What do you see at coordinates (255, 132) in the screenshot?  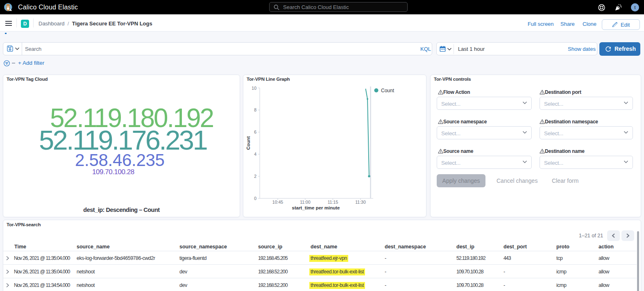 I see `svg-text: 6` at bounding box center [255, 132].